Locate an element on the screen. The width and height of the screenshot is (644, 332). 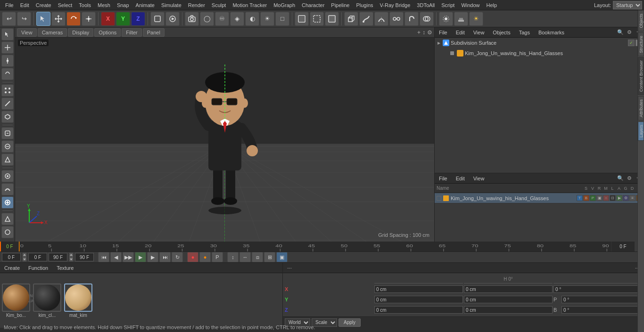
attr-icon-5: ○ is located at coordinates (606, 198).